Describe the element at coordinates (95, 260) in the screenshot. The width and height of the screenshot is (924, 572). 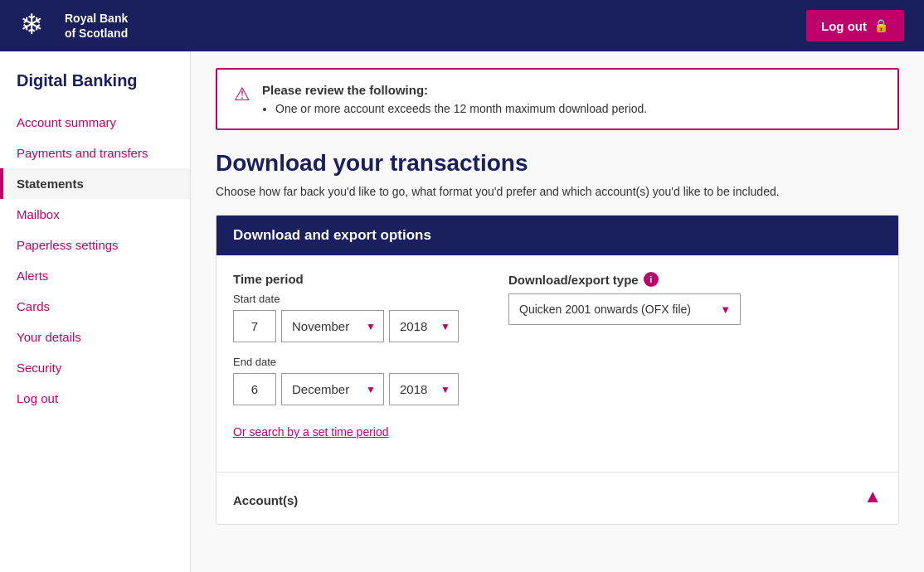
I see `sidebar-nav: Account summary Payments and transfers S…` at that location.